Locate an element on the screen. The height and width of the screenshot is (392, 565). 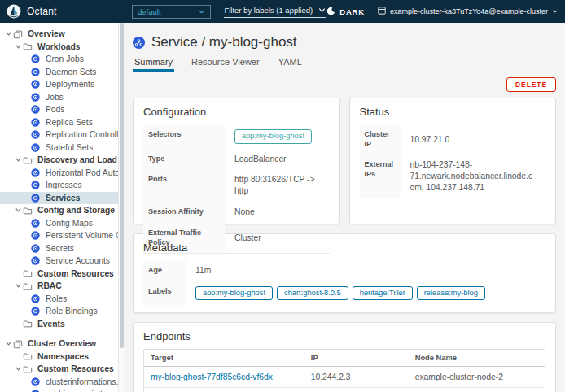
status-cluster-ip-label: Cluster IP is located at coordinates (380, 140).